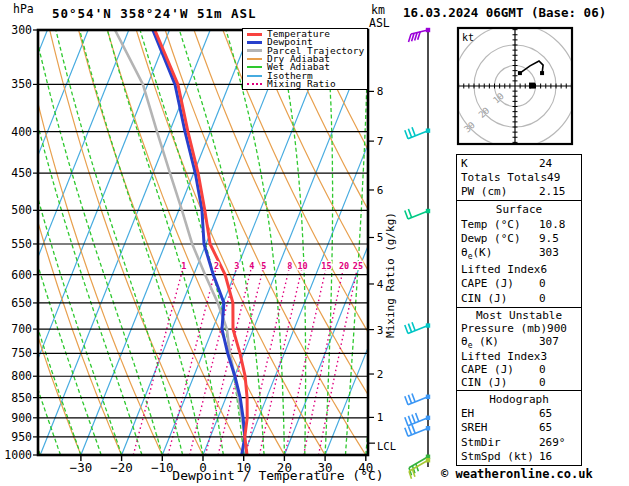 The width and height of the screenshot is (629, 486). I want to click on copyright-label: © weatheronline.co.uk, so click(517, 474).